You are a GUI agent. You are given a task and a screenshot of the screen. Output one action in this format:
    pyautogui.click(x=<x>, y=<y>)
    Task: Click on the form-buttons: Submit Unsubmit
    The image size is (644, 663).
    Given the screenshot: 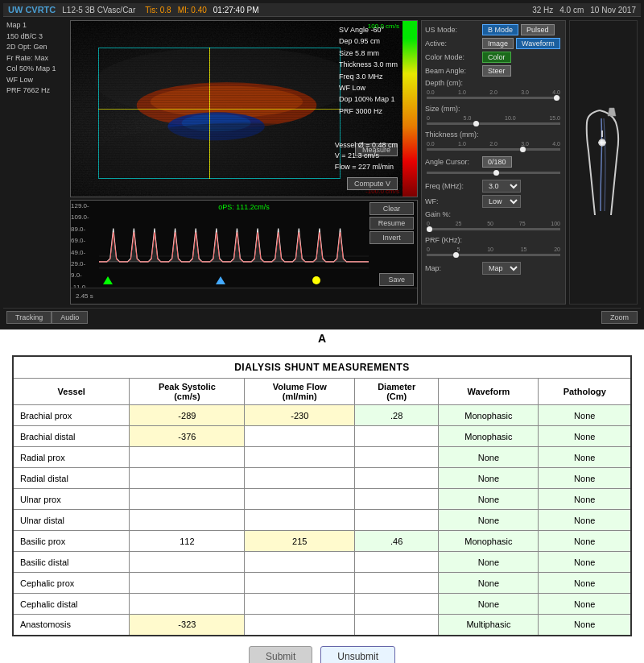 What is the action you would take?
    pyautogui.click(x=322, y=650)
    